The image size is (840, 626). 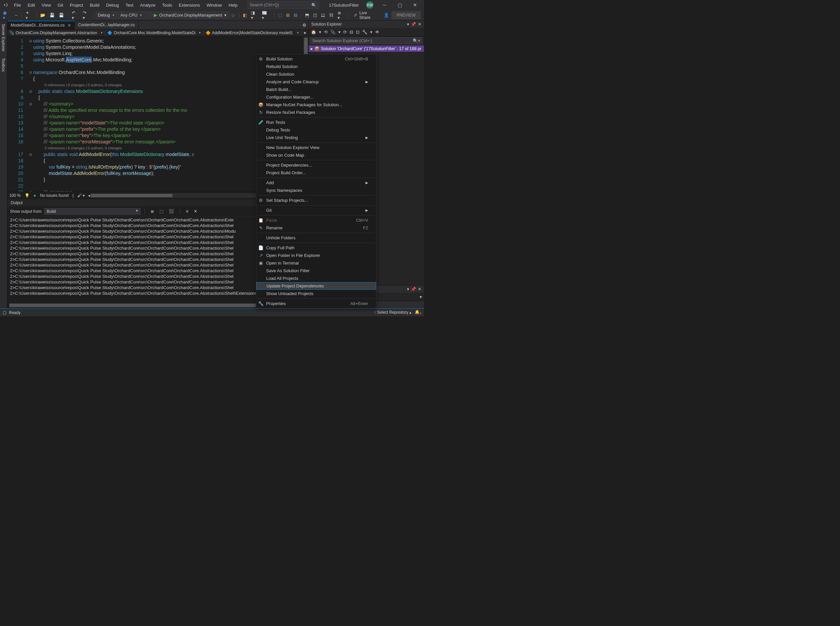 I want to click on output-icon-1: ≣, so click(x=152, y=211).